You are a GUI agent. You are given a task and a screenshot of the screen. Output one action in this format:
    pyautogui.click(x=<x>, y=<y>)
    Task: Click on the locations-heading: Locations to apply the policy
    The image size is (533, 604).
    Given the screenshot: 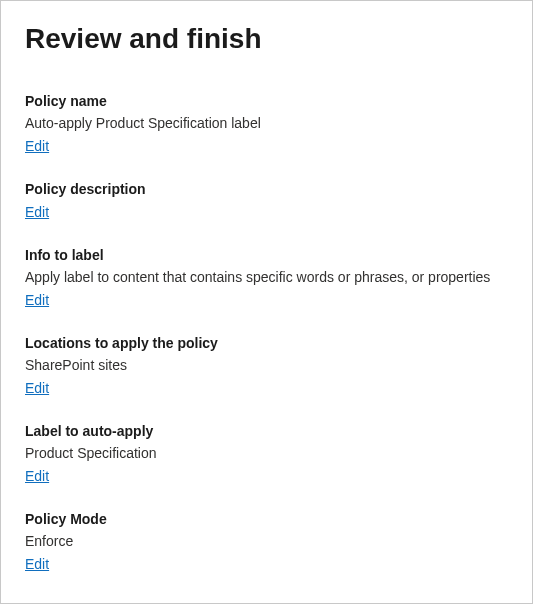 What is the action you would take?
    pyautogui.click(x=266, y=343)
    